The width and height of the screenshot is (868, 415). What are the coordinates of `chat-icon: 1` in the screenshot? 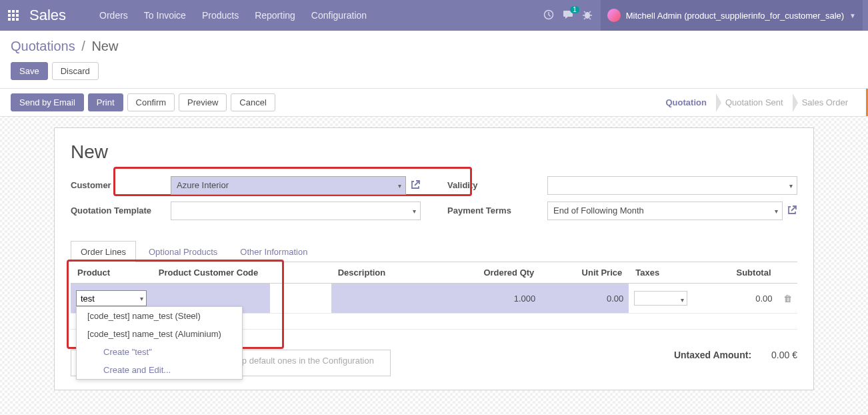 It's located at (568, 16).